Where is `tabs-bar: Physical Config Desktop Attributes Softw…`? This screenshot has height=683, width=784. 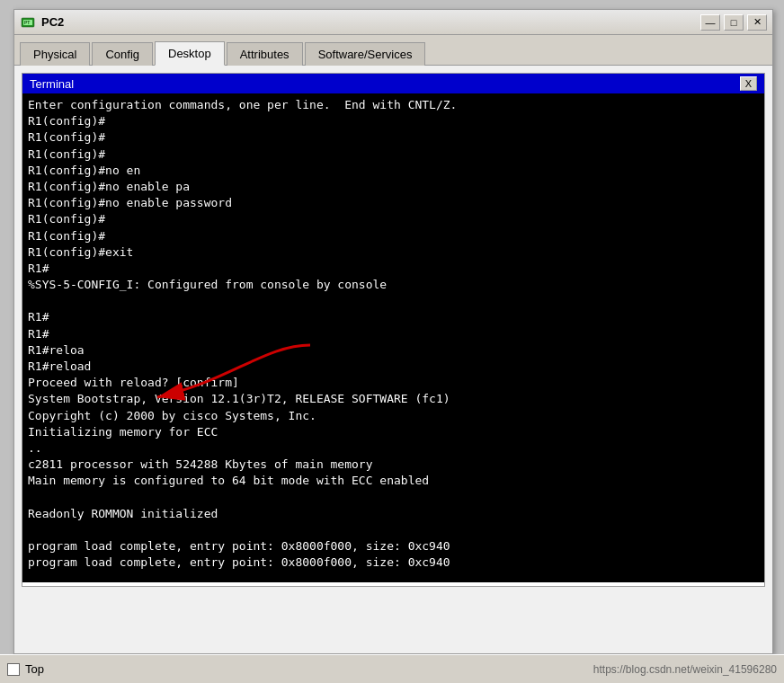 tabs-bar: Physical Config Desktop Attributes Softw… is located at coordinates (394, 50).